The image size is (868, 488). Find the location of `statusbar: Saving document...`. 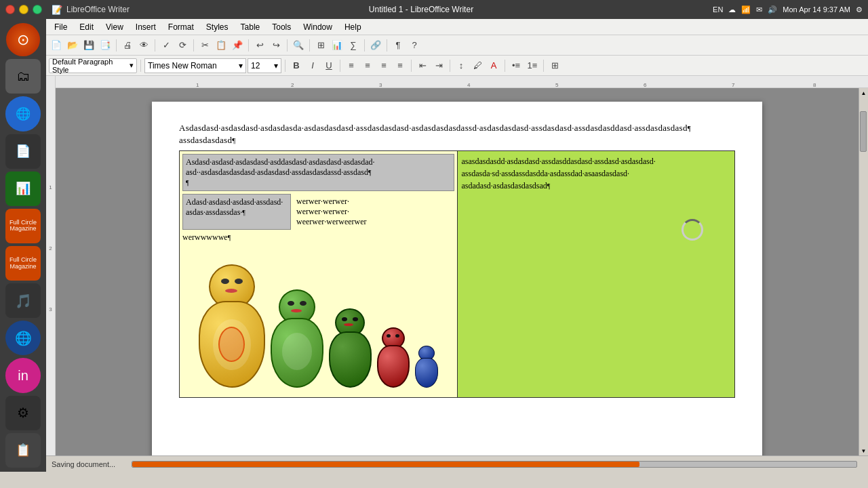

statusbar: Saving document... is located at coordinates (457, 464).